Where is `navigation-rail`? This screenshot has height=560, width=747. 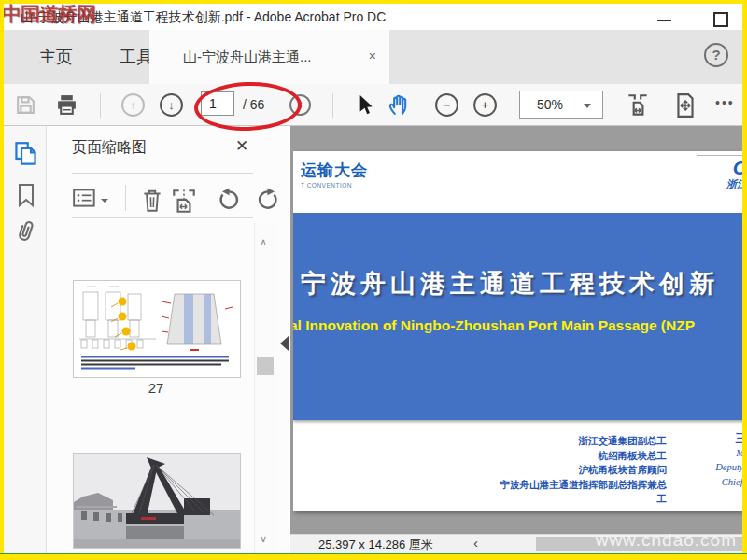
navigation-rail is located at coordinates (25, 340).